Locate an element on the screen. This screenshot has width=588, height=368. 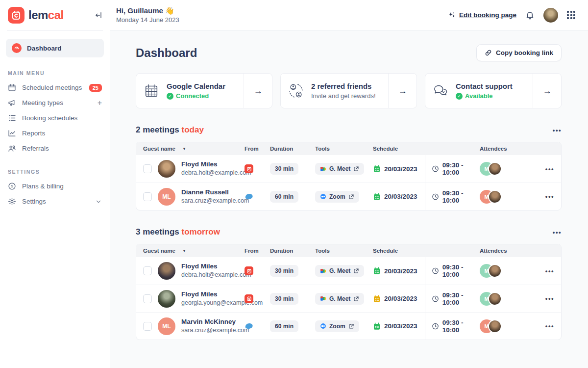
copy-booking-link-button: Copy booking link is located at coordinates (519, 53).